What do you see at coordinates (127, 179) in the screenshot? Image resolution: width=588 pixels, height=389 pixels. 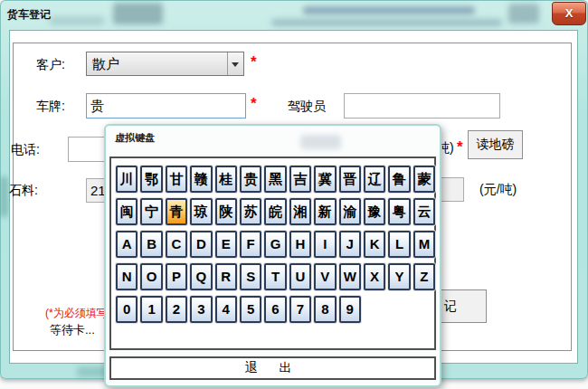 I see `key-川: 川` at bounding box center [127, 179].